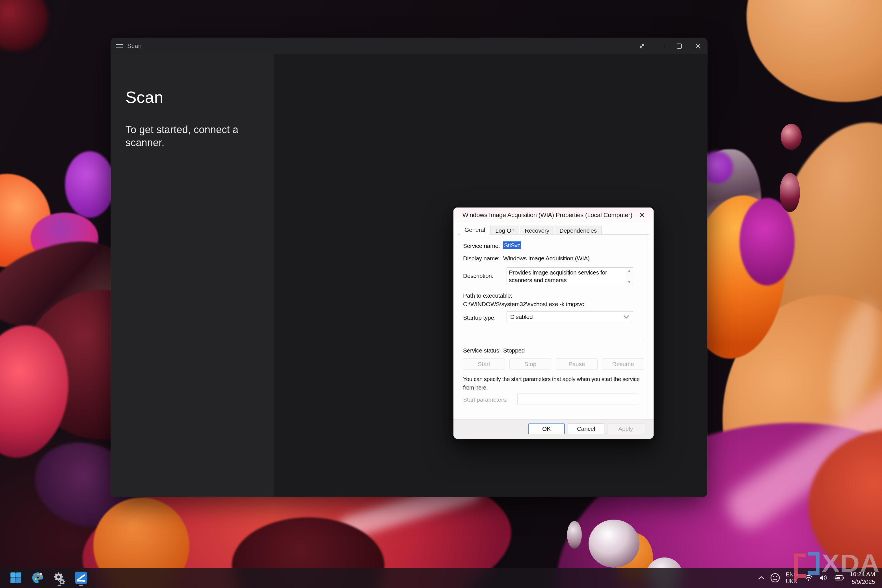 This screenshot has height=588, width=882. Describe the element at coordinates (808, 578) in the screenshot. I see `wifi-icon` at that location.